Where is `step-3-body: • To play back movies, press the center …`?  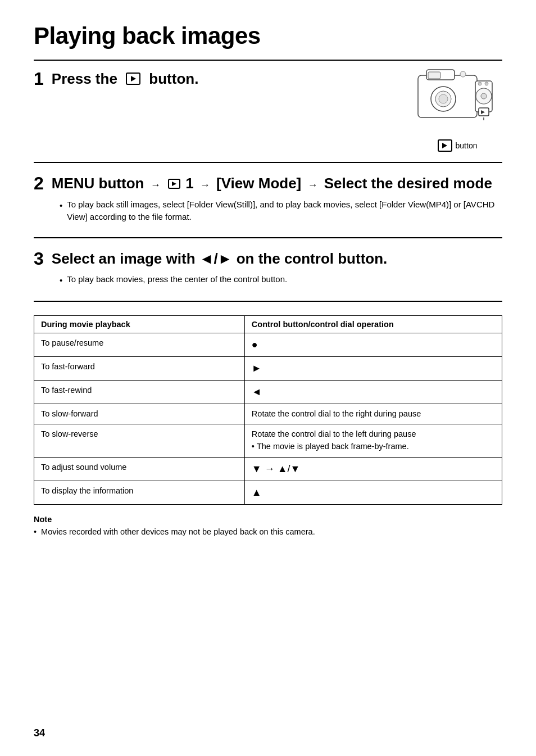 step-3-body: • To play back movies, press the center … is located at coordinates (281, 280).